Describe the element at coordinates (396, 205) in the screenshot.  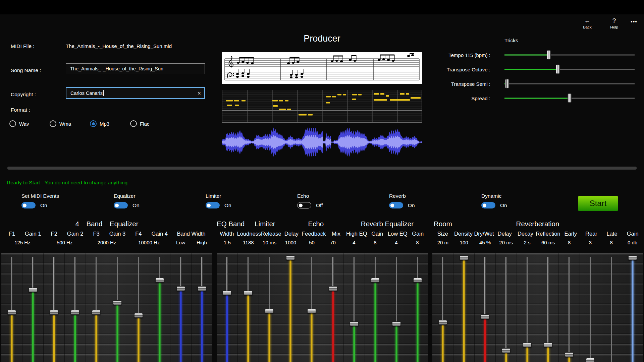
I see `toggle-switch-reverb` at that location.